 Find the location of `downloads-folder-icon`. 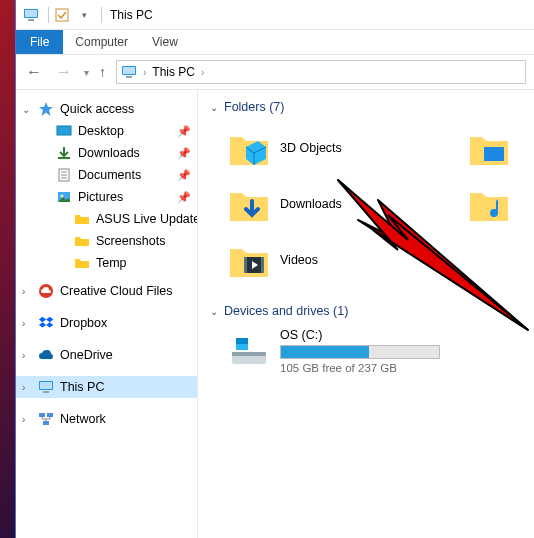

downloads-folder-icon is located at coordinates (249, 204).